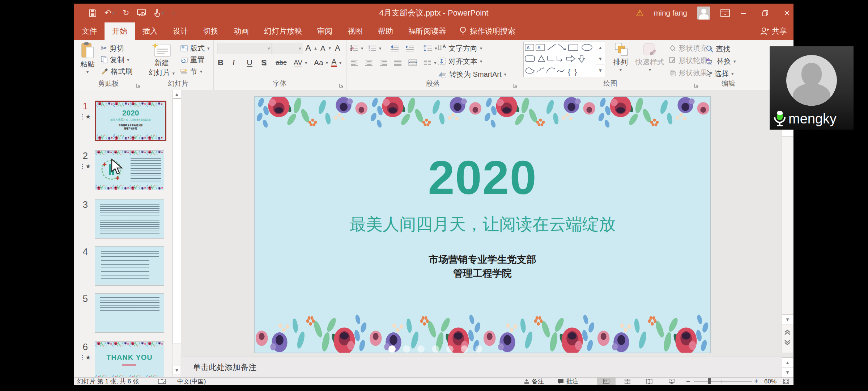 This screenshot has height=391, width=868. Describe the element at coordinates (788, 362) in the screenshot. I see `notes-scroll-up-button: ▲` at that location.